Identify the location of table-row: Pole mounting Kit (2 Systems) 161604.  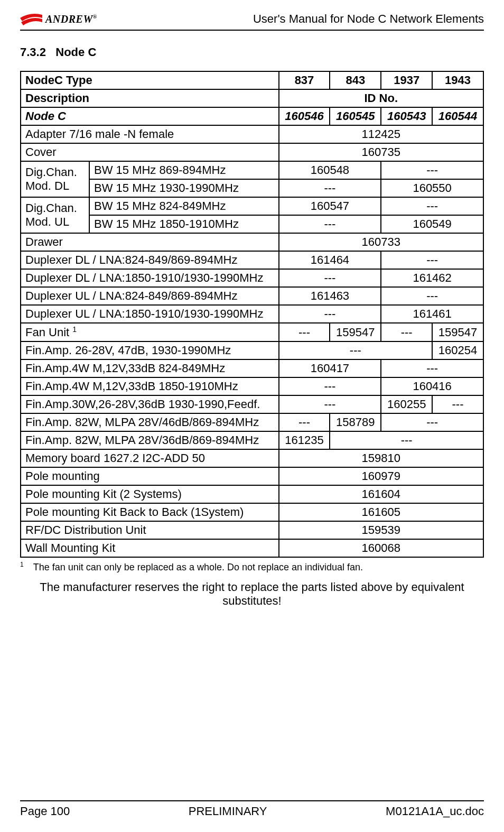
(252, 494).